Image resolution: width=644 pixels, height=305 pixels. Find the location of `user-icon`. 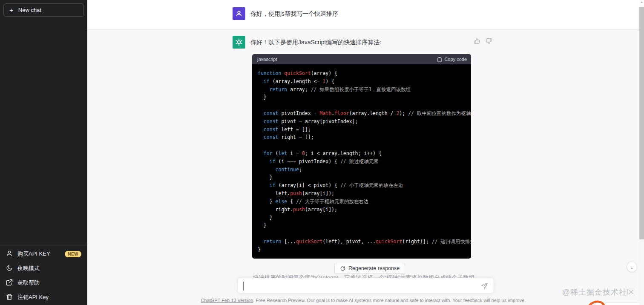

user-icon is located at coordinates (9, 254).